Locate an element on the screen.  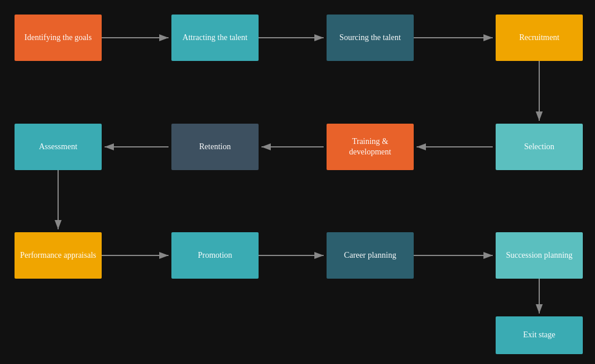
node-assessment: Assessment is located at coordinates (58, 147).